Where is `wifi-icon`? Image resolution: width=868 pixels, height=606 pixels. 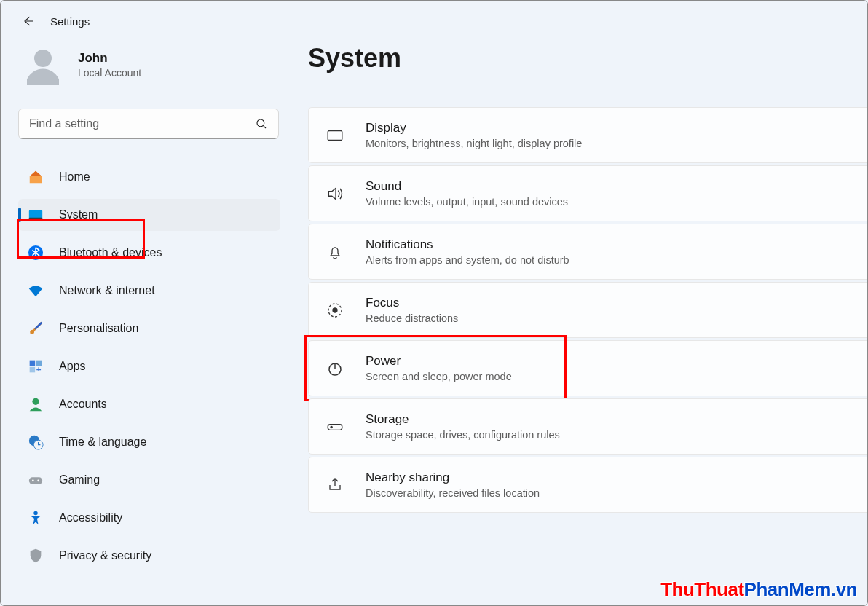
wifi-icon is located at coordinates (36, 291).